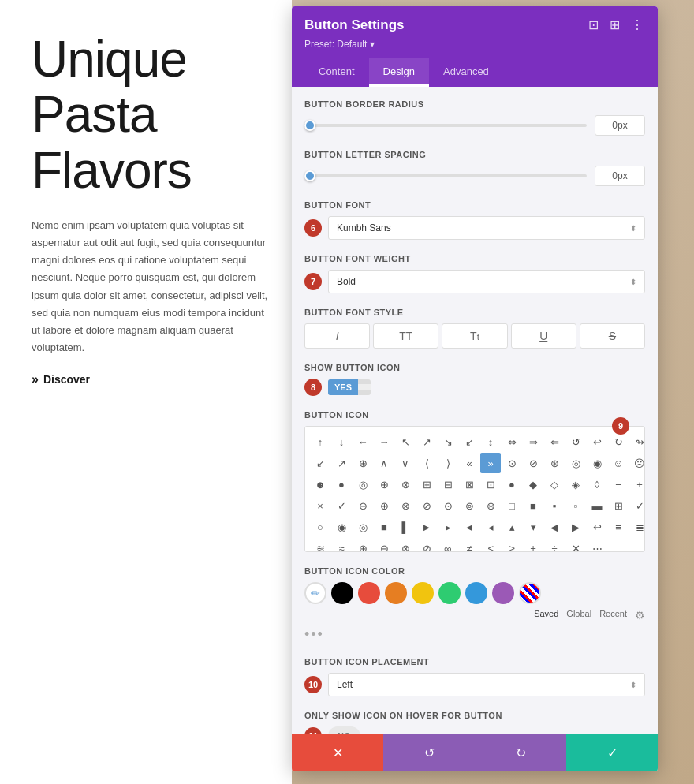 The height and width of the screenshot is (784, 694). Describe the element at coordinates (310, 176) in the screenshot. I see `letter-spacing-slider-thumb` at that location.